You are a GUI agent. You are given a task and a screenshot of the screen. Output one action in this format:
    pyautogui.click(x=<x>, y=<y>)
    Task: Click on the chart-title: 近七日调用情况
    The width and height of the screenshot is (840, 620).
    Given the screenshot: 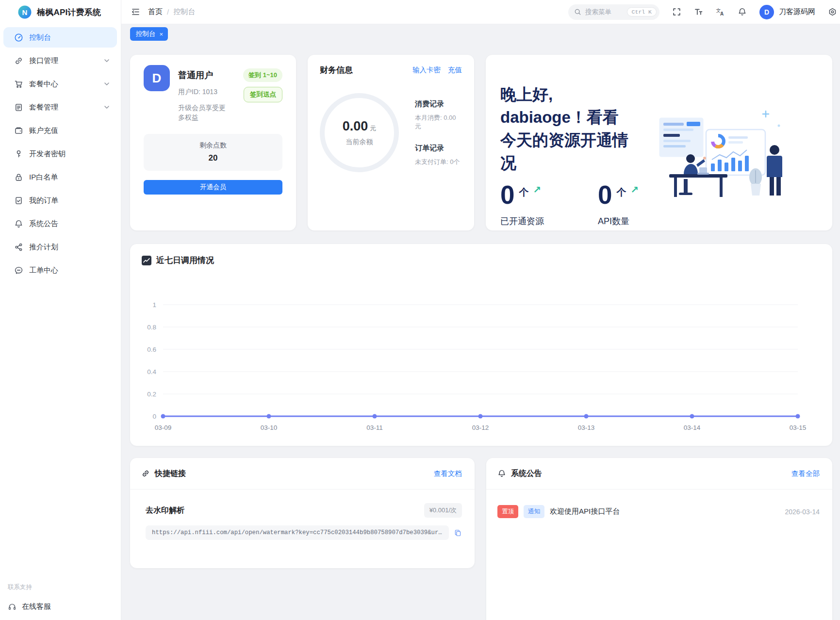 What is the action you would take?
    pyautogui.click(x=185, y=260)
    